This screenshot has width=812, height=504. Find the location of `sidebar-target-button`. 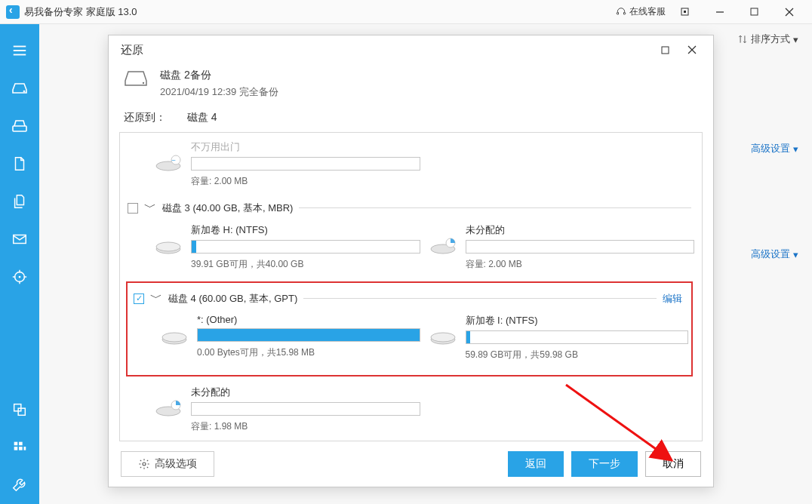

sidebar-target-button is located at coordinates (20, 277).